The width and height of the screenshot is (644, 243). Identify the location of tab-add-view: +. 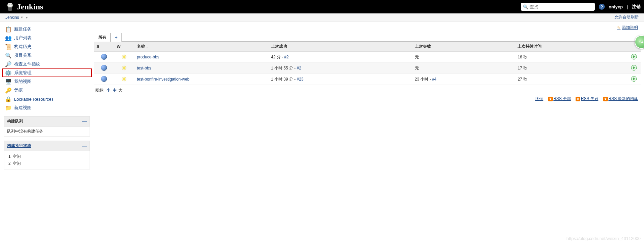
(116, 37).